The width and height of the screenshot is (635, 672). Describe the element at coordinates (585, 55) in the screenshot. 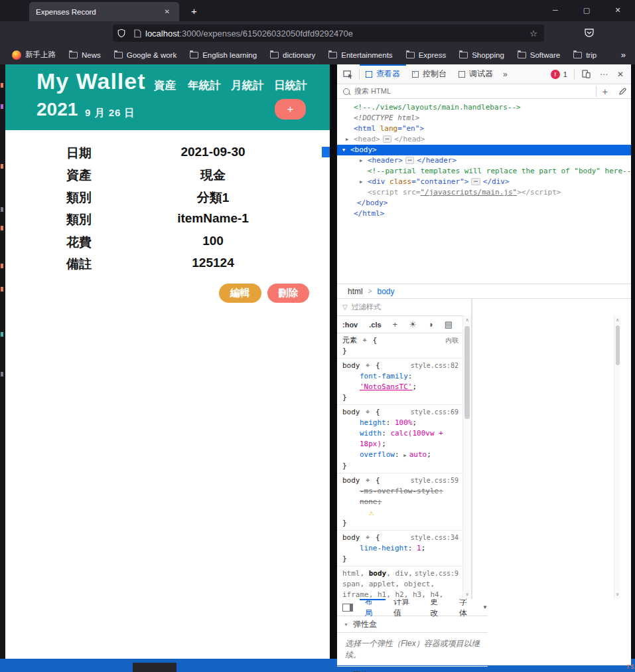

I see `bookmark-item: trip` at that location.